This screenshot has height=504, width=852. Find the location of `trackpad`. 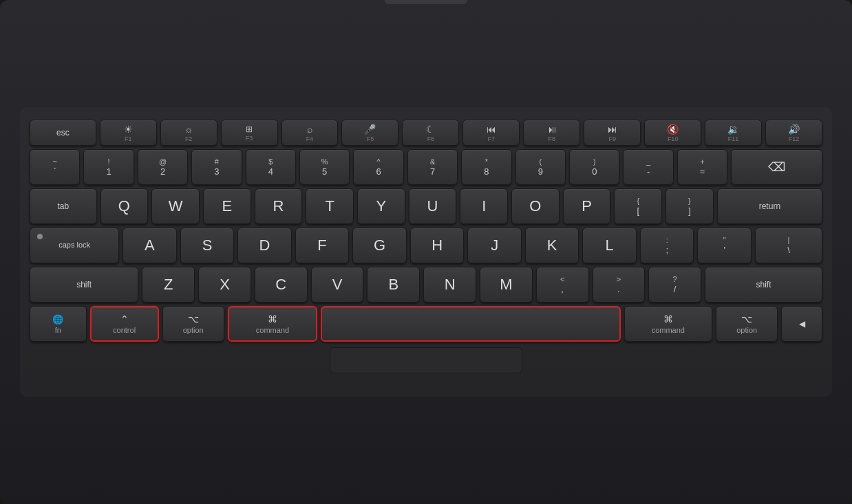

trackpad is located at coordinates (426, 360).